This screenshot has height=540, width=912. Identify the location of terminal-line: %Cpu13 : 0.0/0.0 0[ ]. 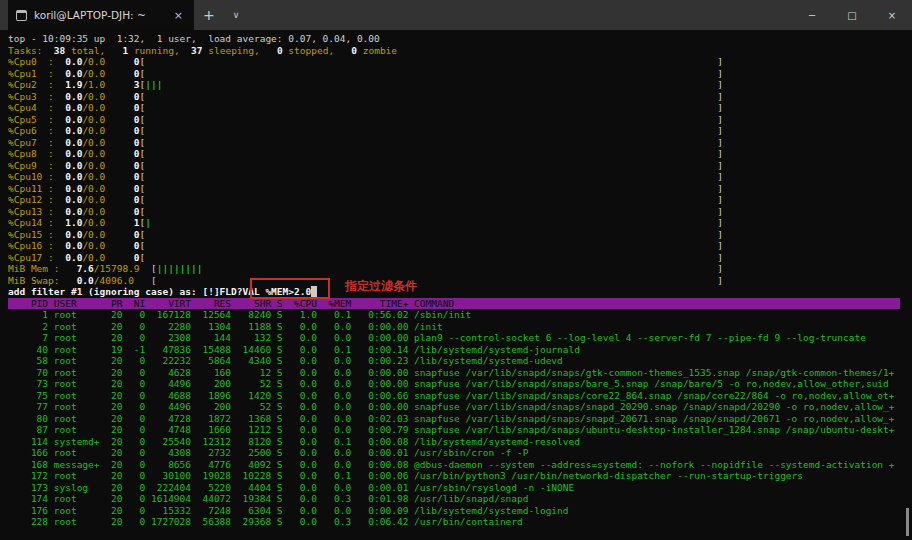
(460, 212).